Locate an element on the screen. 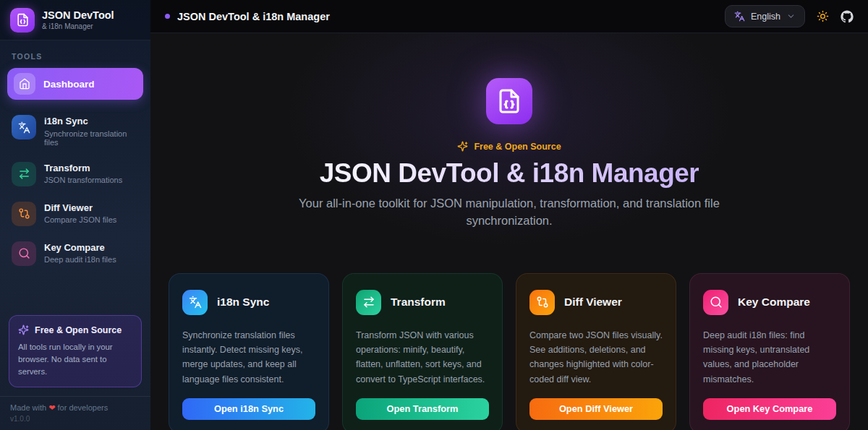  sidebar-item-sublabel: Synchronize translation files is located at coordinates (91, 138).